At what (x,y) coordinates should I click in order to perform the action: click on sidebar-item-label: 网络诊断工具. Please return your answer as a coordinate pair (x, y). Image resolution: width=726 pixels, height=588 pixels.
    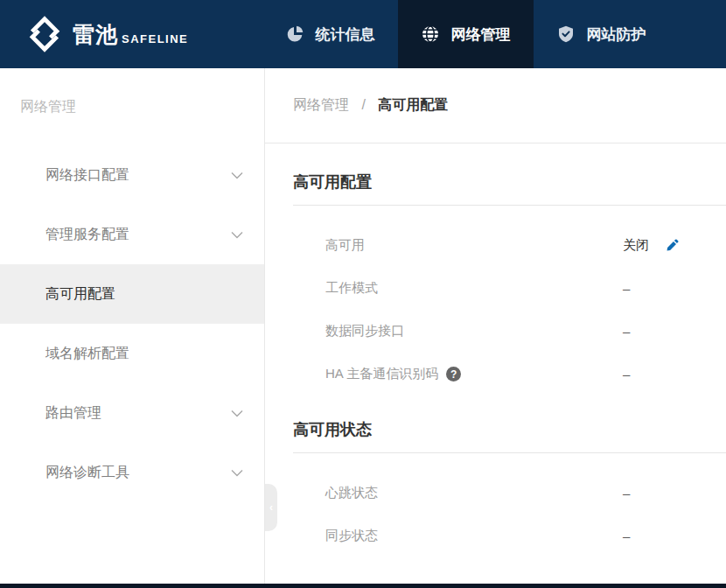
    Looking at the image, I should click on (138, 472).